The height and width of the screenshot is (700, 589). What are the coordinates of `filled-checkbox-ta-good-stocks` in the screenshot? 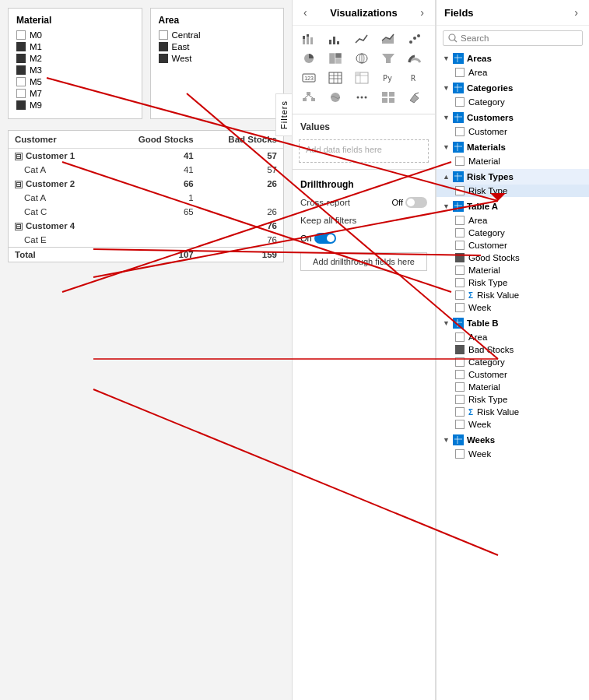 It's located at (460, 258).